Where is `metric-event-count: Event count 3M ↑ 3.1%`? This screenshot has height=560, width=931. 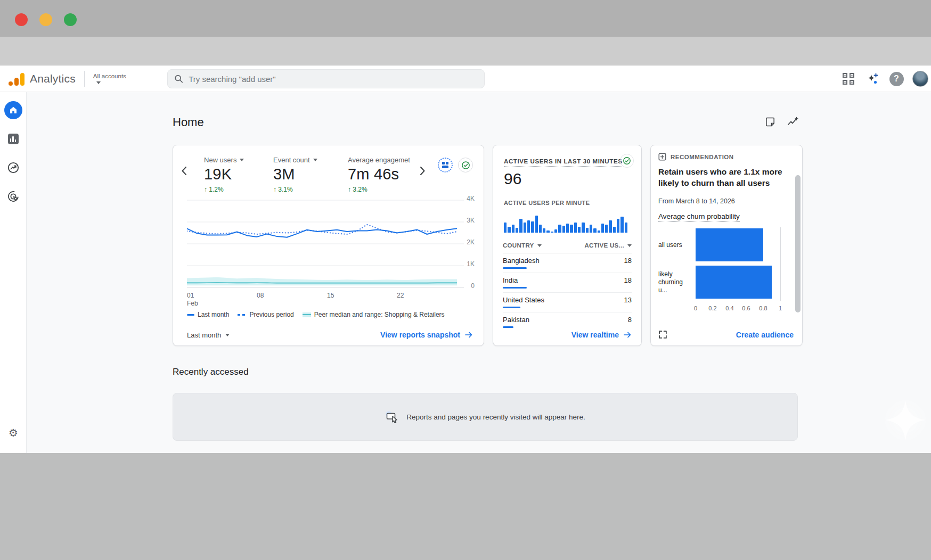 metric-event-count: Event count 3M ↑ 3.1% is located at coordinates (308, 175).